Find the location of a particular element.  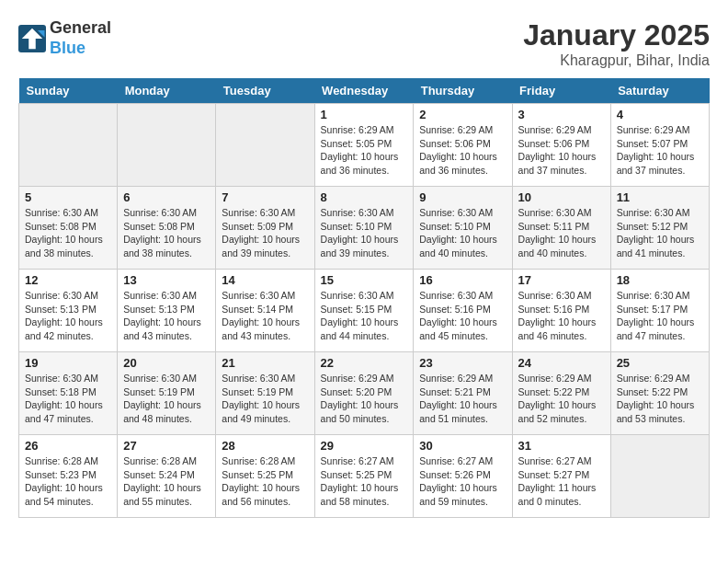

day-info: Sunrise: 6:27 AM Sunset: 5:25 PM Dayligh… is located at coordinates (364, 482).